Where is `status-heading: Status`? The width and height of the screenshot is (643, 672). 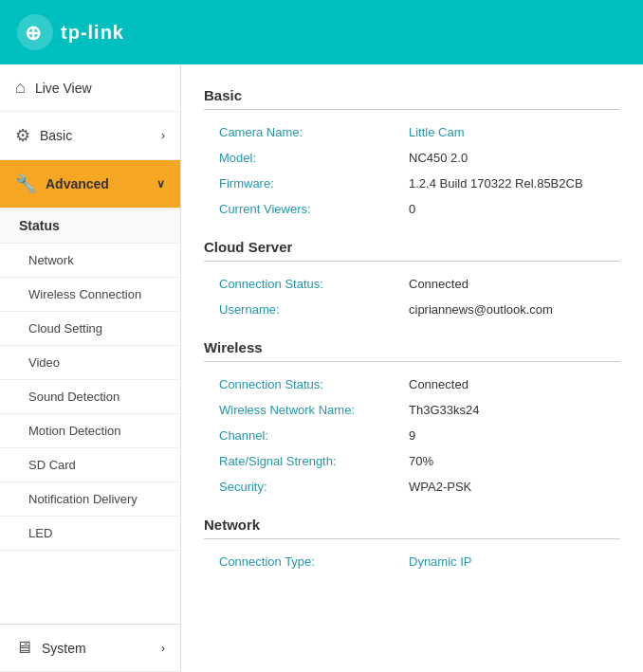 status-heading: Status is located at coordinates (90, 226).